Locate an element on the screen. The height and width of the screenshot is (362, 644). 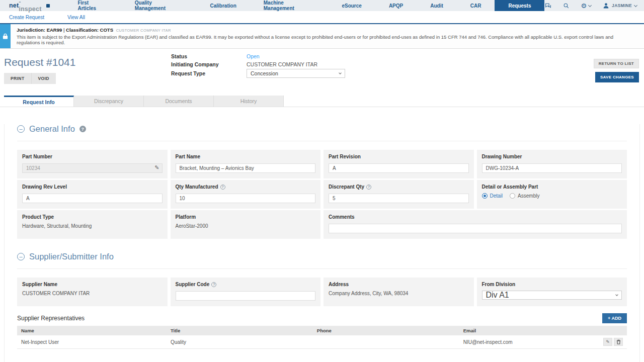
edit-row-button: ✎ is located at coordinates (608, 342).